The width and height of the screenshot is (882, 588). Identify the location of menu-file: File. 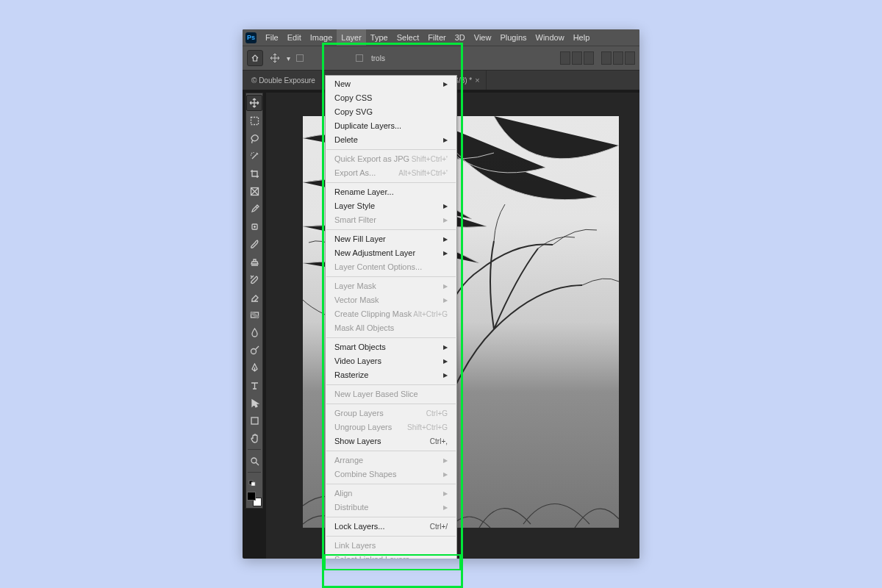
(272, 37).